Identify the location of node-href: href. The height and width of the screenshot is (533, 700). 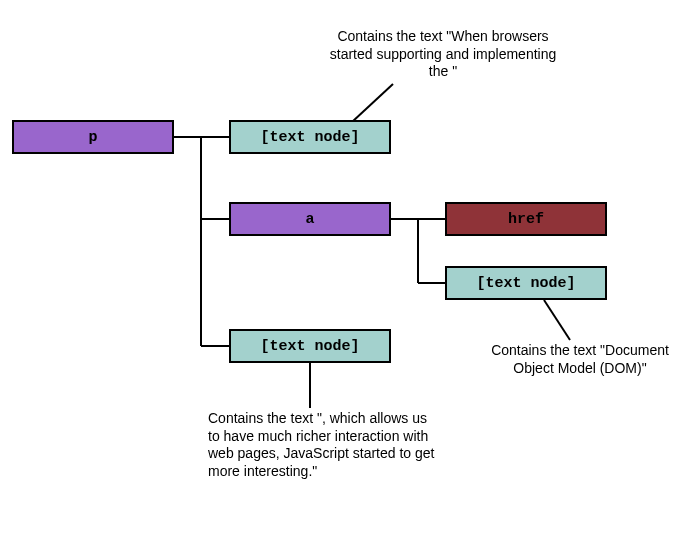
(526, 219).